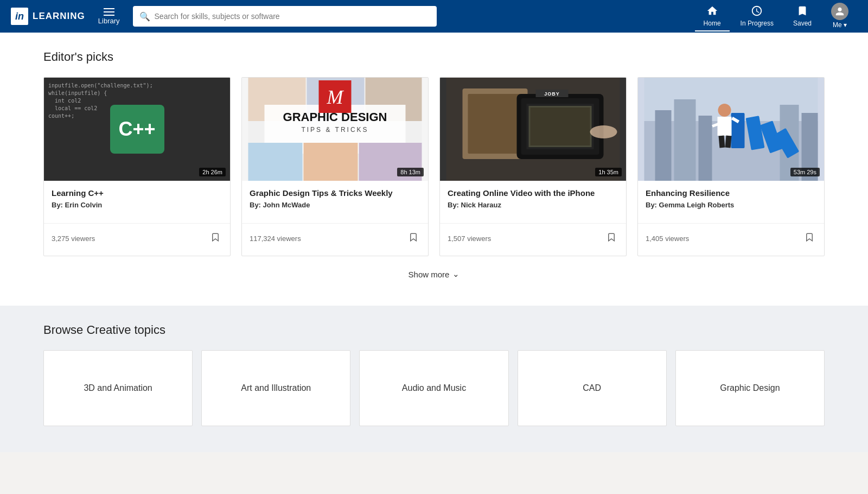  What do you see at coordinates (335, 167) in the screenshot?
I see `card-graphic-design: GRAPHIC DESIGN TIPS & TRICKS M 8h 13m Gr…` at bounding box center [335, 167].